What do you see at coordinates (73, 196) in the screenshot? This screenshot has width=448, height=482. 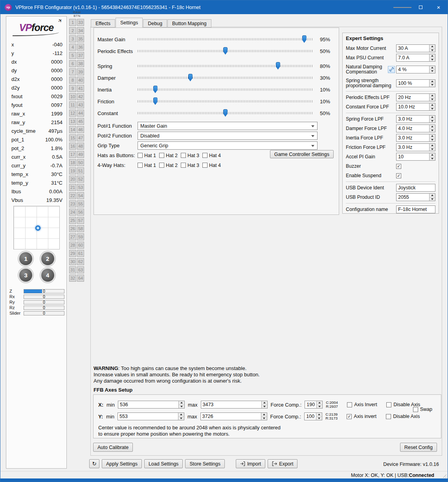 I see `raw-button-cell: 22` at bounding box center [73, 196].